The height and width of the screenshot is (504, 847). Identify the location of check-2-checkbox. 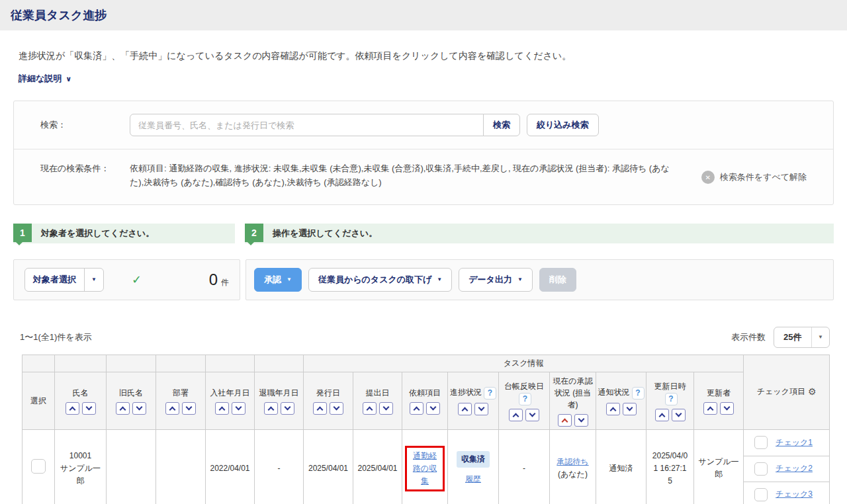
(761, 469).